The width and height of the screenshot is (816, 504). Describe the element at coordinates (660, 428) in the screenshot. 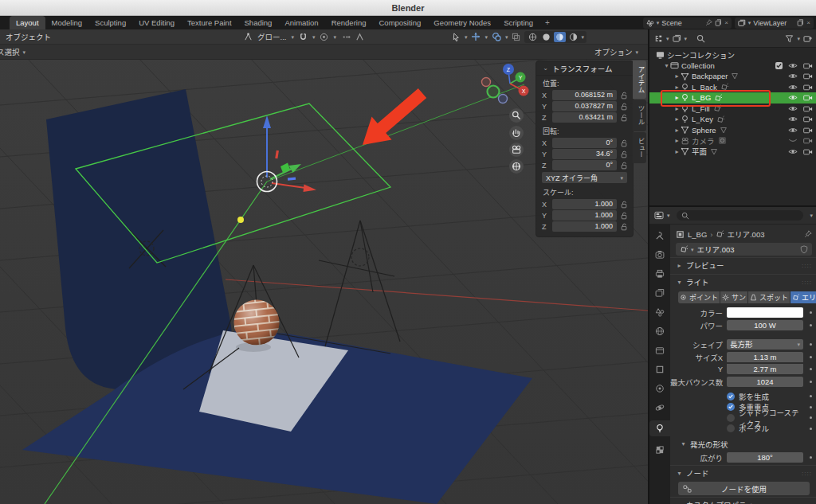

I see `tab-object-data-light` at that location.